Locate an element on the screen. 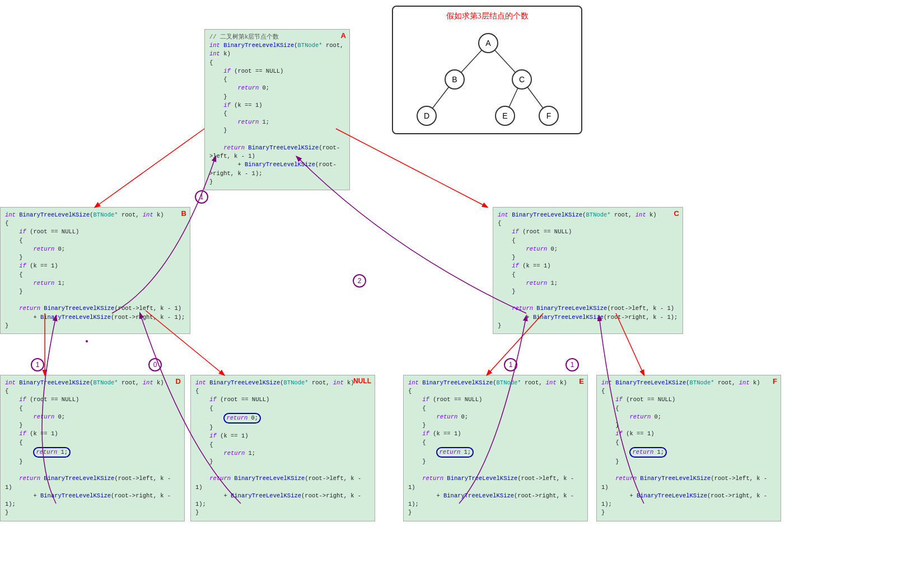  code-c-line8: { is located at coordinates (588, 275).